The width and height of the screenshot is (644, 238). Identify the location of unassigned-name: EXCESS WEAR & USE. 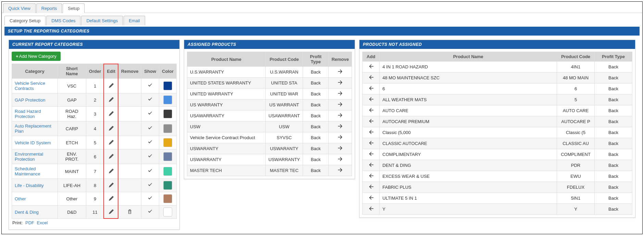
(468, 176).